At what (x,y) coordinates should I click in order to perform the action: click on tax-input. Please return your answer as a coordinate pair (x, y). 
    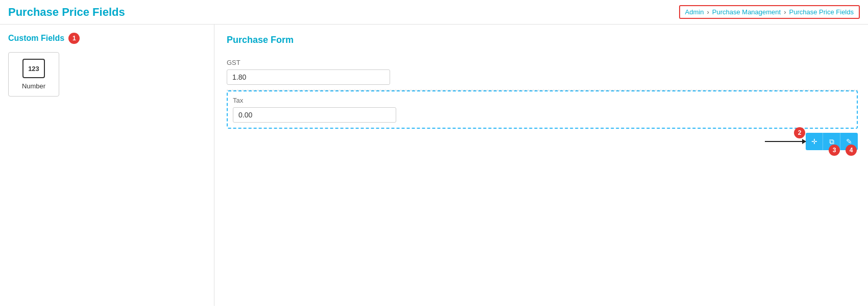
    Looking at the image, I should click on (315, 115).